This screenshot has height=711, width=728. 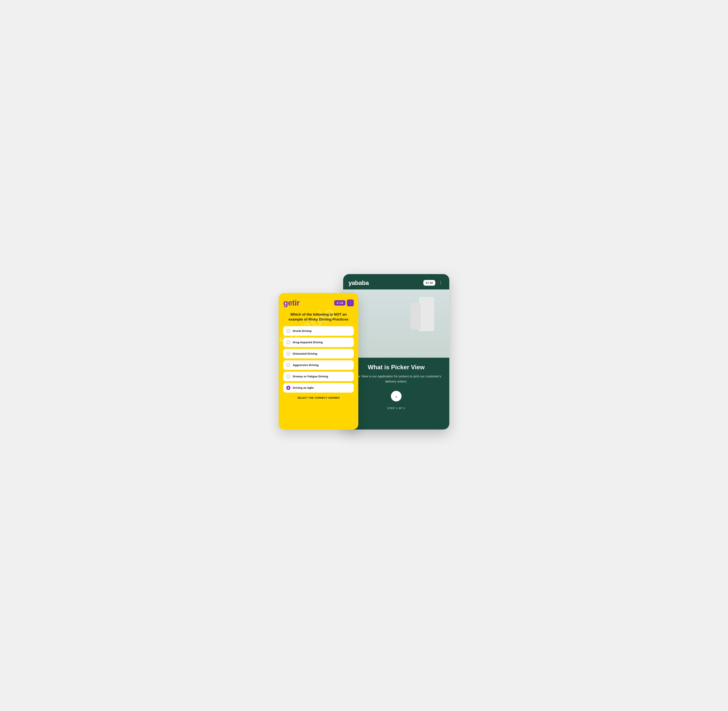 I want to click on slide-title: What is Picker View, so click(x=396, y=367).